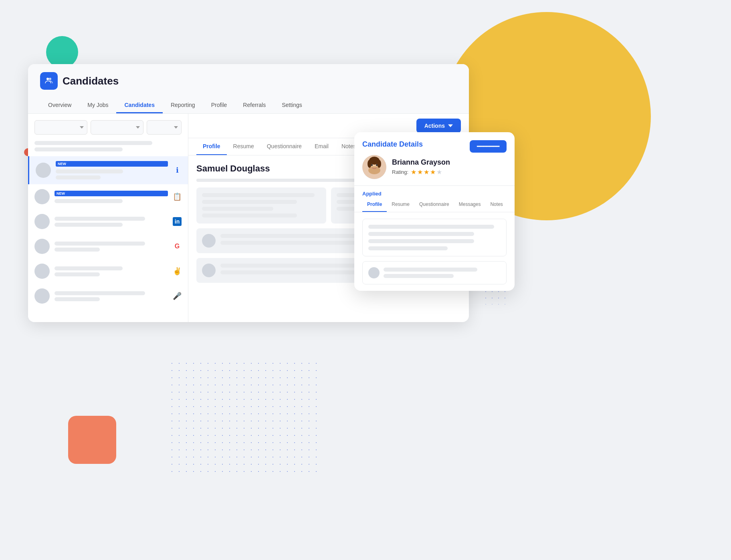 Image resolution: width=731 pixels, height=560 pixels. I want to click on details-header: Candidate Details, so click(434, 159).